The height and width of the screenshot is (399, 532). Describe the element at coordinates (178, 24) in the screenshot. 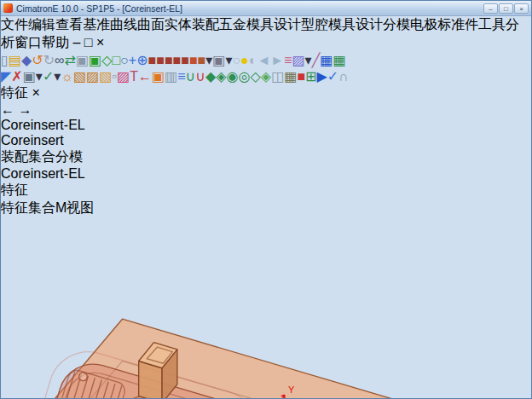

I see `menu-item: 实体` at that location.